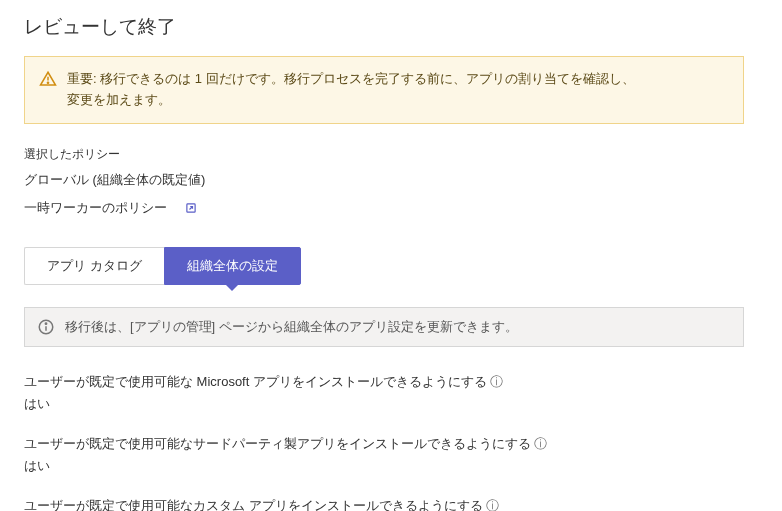 The image size is (782, 511). Describe the element at coordinates (48, 79) in the screenshot. I see `warning-icon` at that location.